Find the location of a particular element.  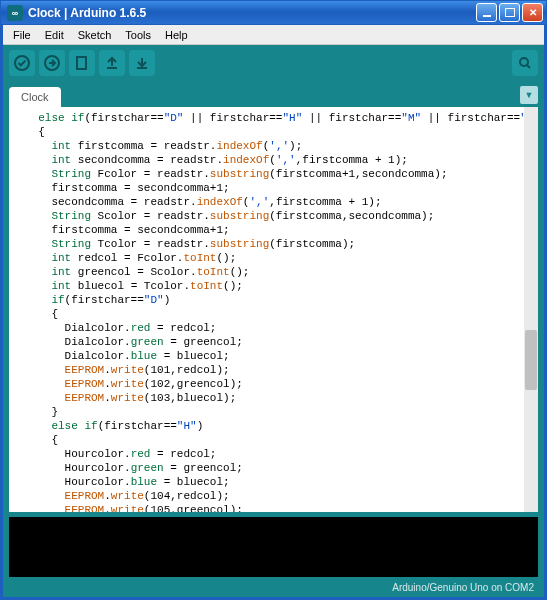

new-button is located at coordinates (82, 63).